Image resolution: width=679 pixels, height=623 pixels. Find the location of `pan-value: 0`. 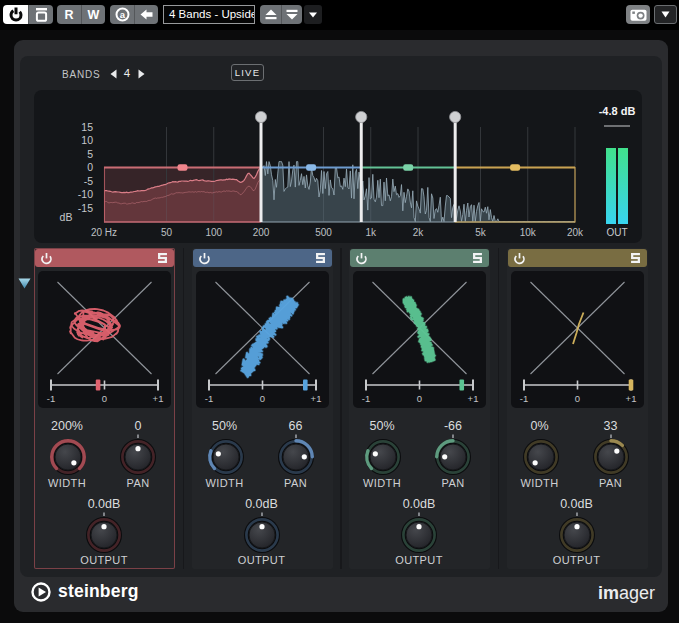

pan-value: 0 is located at coordinates (138, 426).